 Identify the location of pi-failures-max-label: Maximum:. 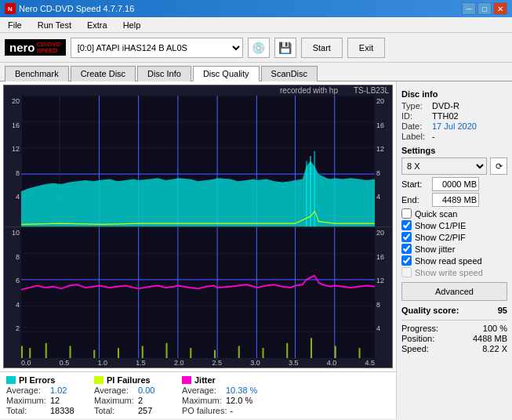
(114, 400).